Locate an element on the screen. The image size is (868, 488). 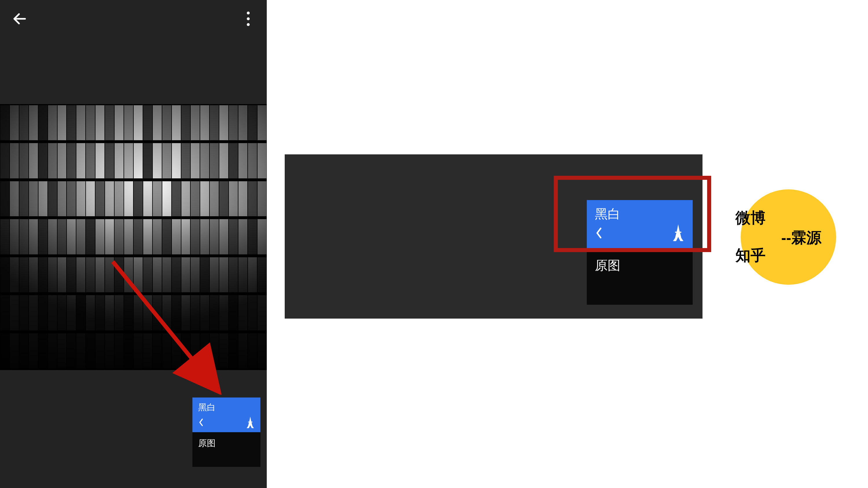
filter-tiles: 黑白 原图 is located at coordinates (226, 432).